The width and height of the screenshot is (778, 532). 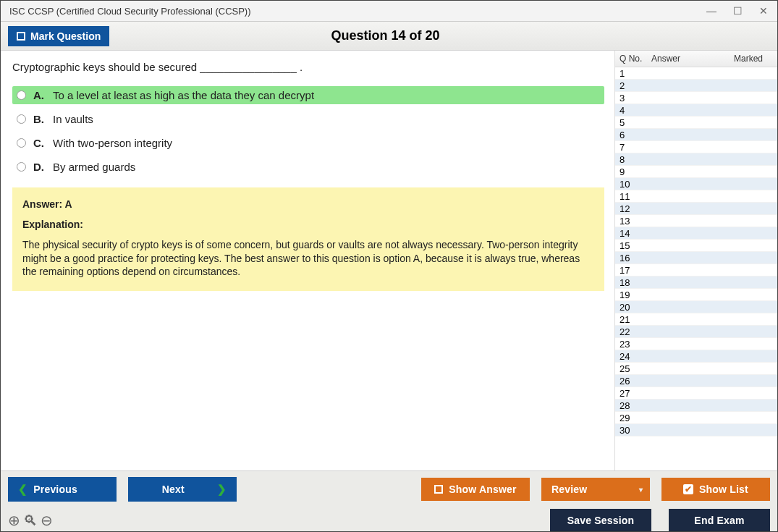 I want to click on option-c: C. With two-person integrity, so click(x=308, y=143).